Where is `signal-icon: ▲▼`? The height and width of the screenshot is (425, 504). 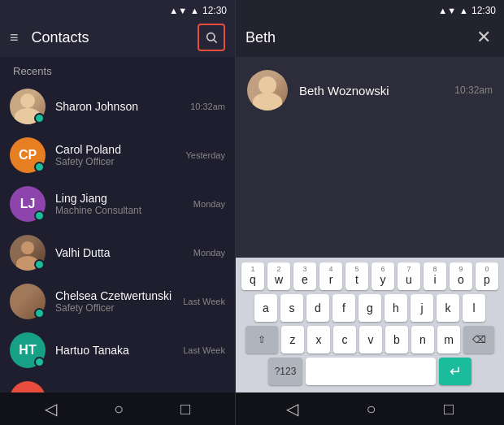 signal-icon: ▲▼ is located at coordinates (178, 11).